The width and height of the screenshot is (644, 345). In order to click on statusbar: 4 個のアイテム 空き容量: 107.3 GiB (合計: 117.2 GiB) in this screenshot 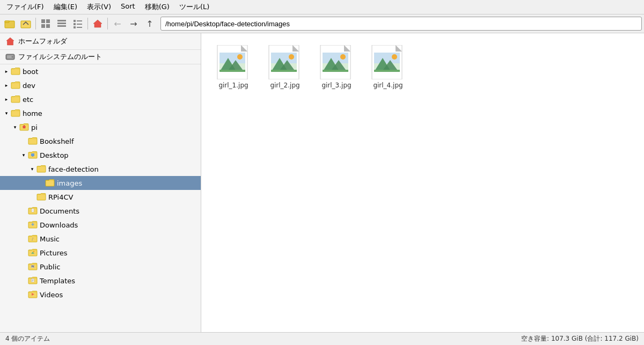, I will do `click(322, 339)`.